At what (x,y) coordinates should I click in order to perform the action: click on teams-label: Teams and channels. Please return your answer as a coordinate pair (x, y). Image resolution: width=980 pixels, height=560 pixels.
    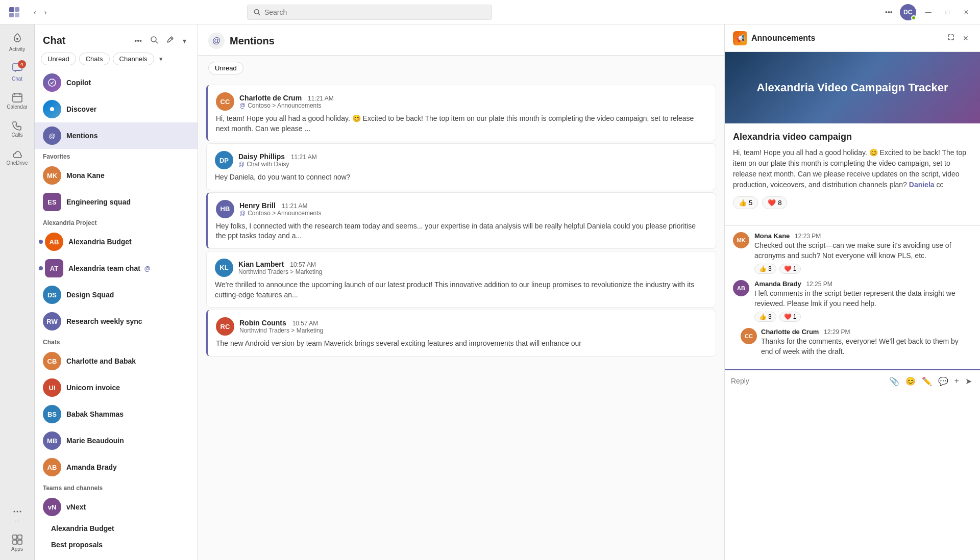
    Looking at the image, I should click on (116, 487).